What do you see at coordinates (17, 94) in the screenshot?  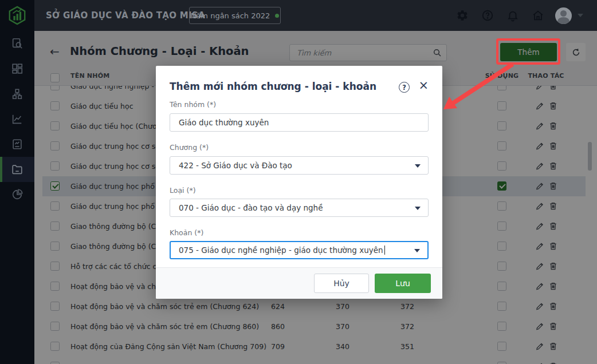 I see `sidebar-item-hierarchy` at bounding box center [17, 94].